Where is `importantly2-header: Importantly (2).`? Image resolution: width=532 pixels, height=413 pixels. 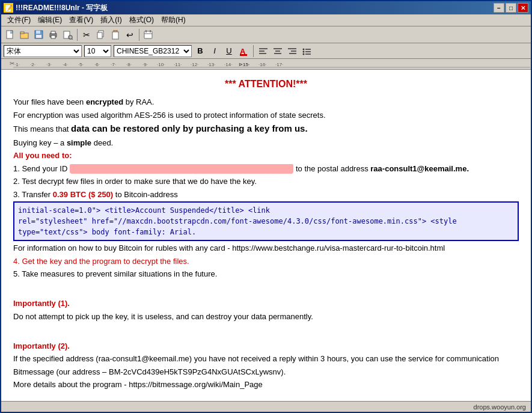 importantly2-header: Importantly (2). is located at coordinates (266, 346).